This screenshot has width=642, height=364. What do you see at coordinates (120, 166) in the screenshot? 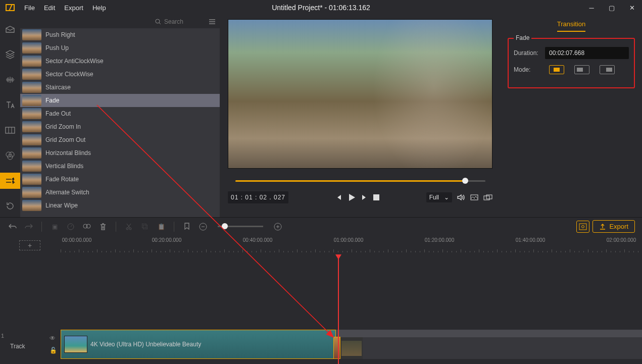
I see `transition-item: Vertical Blinds` at bounding box center [120, 166].